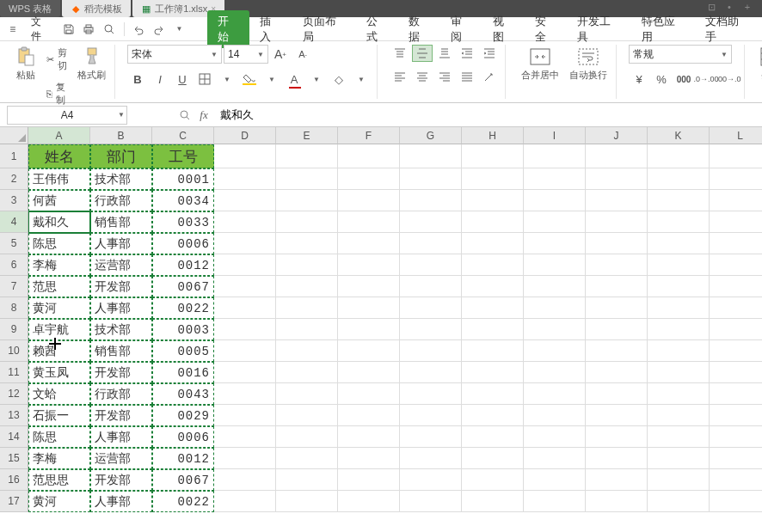 This screenshot has height=532, width=762. I want to click on col-header-b: B, so click(121, 136).